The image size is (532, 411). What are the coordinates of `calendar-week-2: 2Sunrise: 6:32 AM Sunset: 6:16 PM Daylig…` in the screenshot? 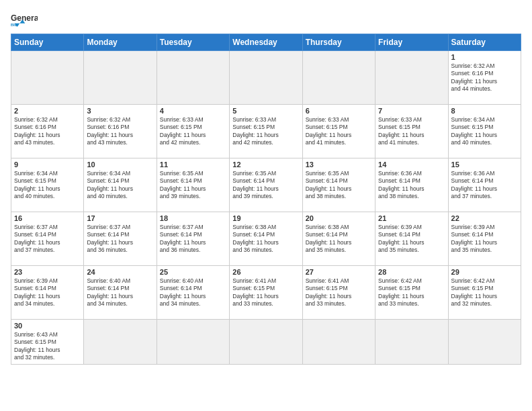 It's located at (266, 132).